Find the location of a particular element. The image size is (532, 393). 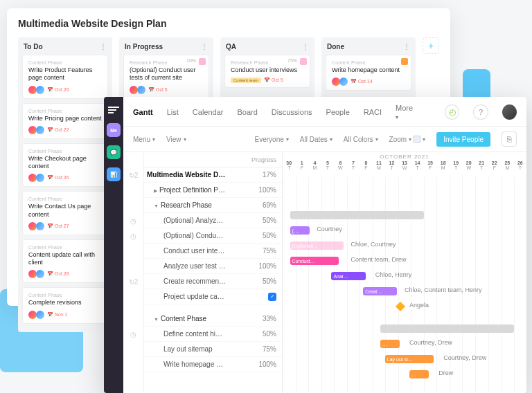

assignee-label: Courtney, Drew is located at coordinates (465, 358).